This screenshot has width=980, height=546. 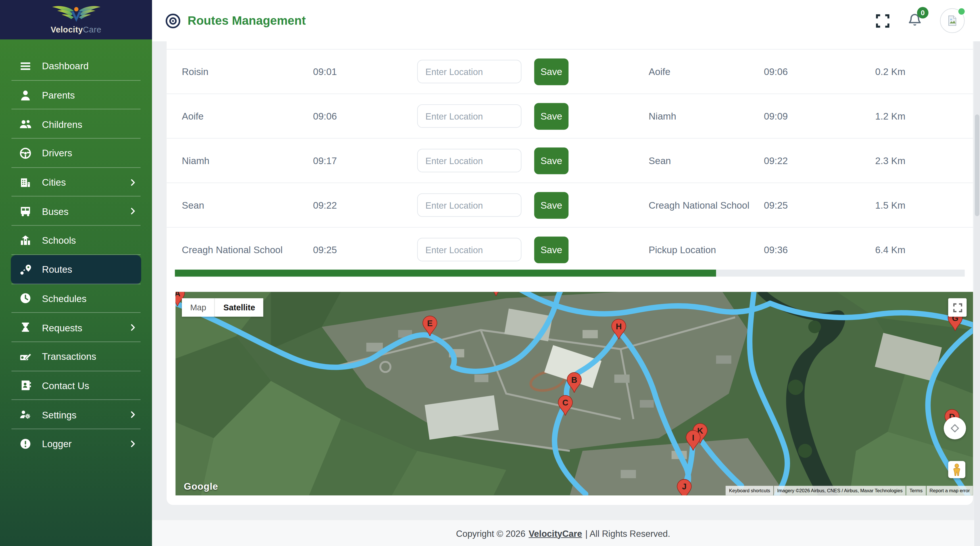 What do you see at coordinates (693, 438) in the screenshot?
I see `svg-text: I` at bounding box center [693, 438].